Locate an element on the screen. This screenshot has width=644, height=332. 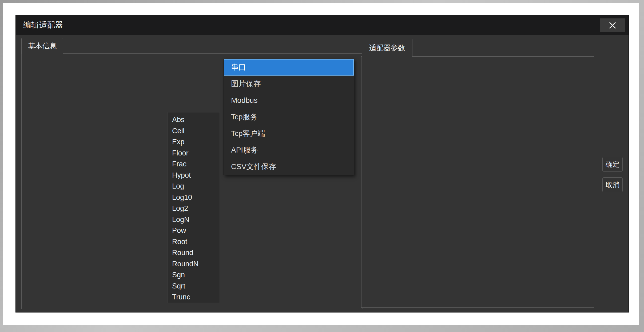
function-item: Root is located at coordinates (194, 242).